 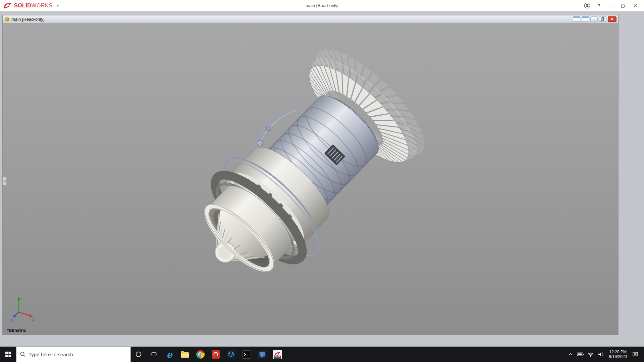 What do you see at coordinates (571, 354) in the screenshot?
I see `hidden-icons-button` at bounding box center [571, 354].